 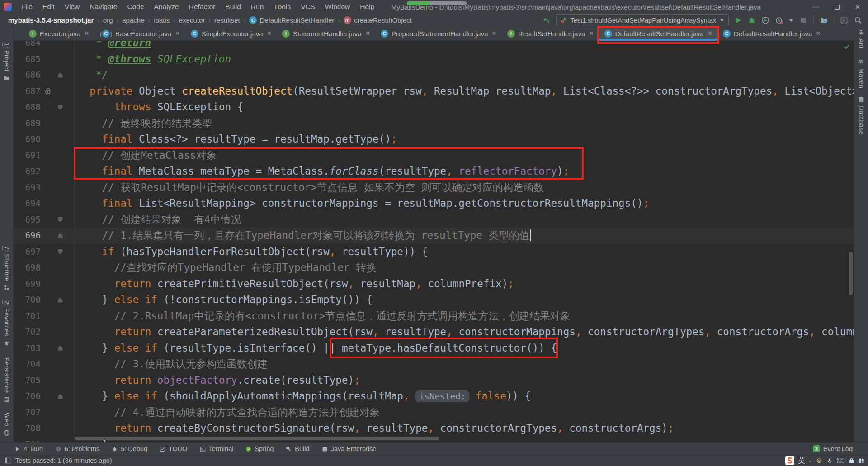 I want to click on debug-button-icon, so click(x=752, y=20).